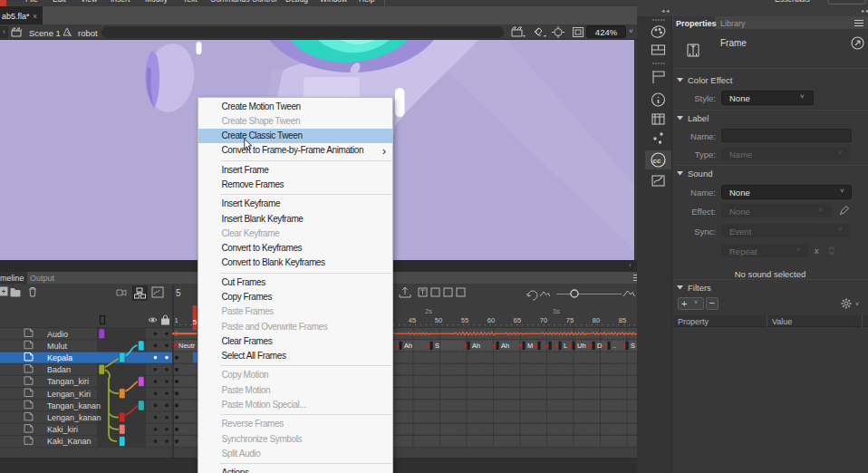  What do you see at coordinates (74, 418) in the screenshot?
I see `svg-text: Lengan_kanan` at bounding box center [74, 418].